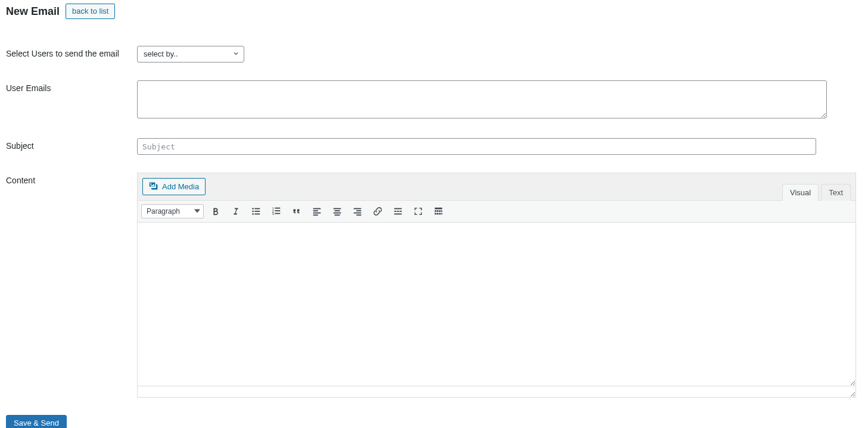 This screenshot has width=868, height=428. Describe the element at coordinates (181, 187) in the screenshot. I see `add-media-label: Add Media` at that location.